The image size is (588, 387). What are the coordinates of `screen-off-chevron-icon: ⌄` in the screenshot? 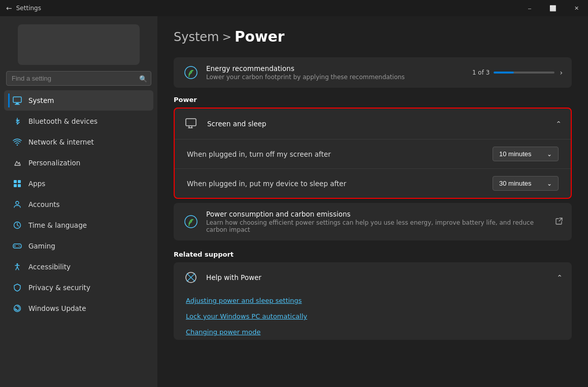 It's located at (549, 154).